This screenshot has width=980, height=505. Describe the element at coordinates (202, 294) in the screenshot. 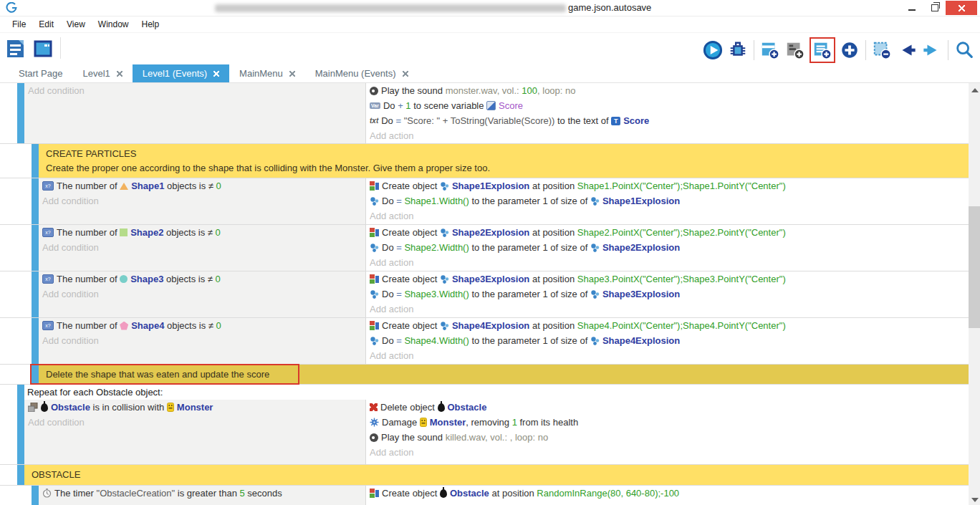

I see `conditions-cell: x?The number of Shape3 objects is ≠ 0Add…` at that location.